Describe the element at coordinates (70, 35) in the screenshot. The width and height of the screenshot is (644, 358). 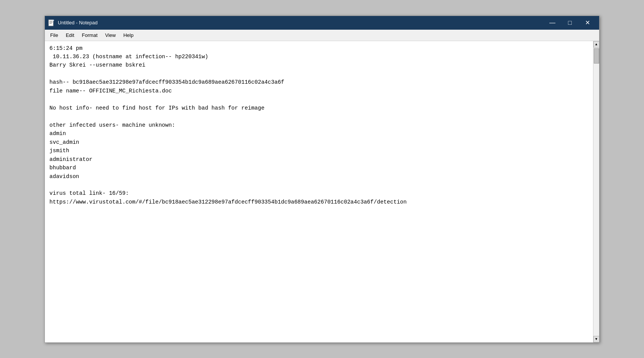
I see `menu-edit: Edit` at that location.